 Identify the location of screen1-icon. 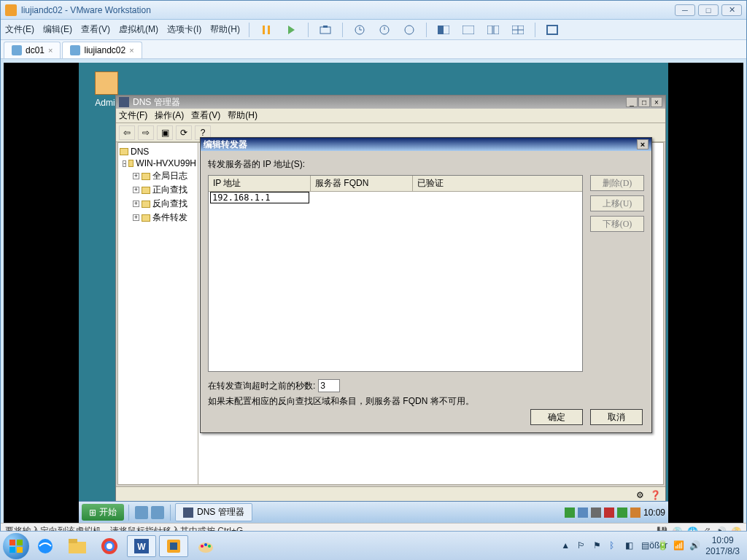
(444, 30).